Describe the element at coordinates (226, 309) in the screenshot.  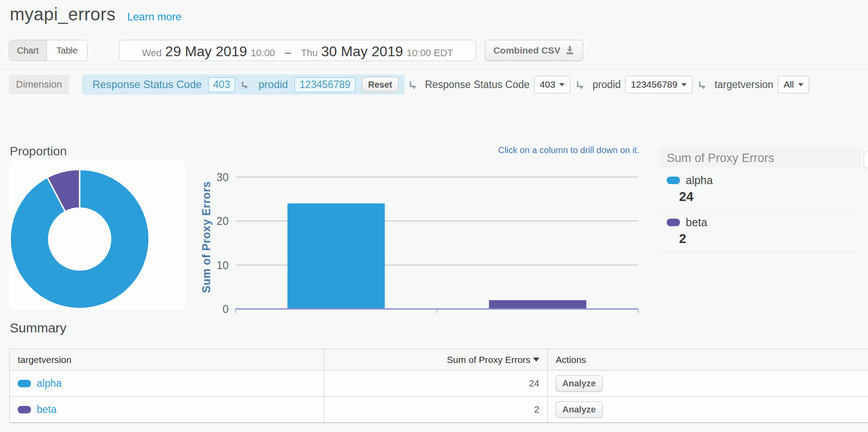
I see `y-tick-label: 0` at that location.